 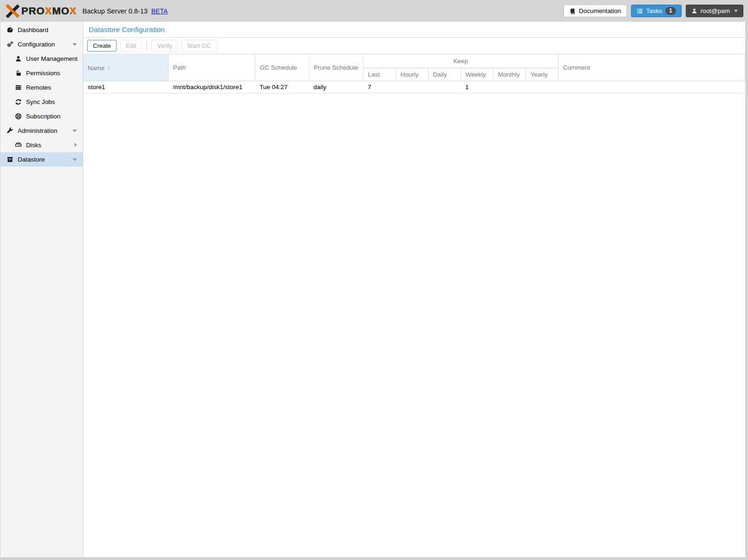 I want to click on proxmox-logo-text: PROXMOX, so click(x=49, y=11).